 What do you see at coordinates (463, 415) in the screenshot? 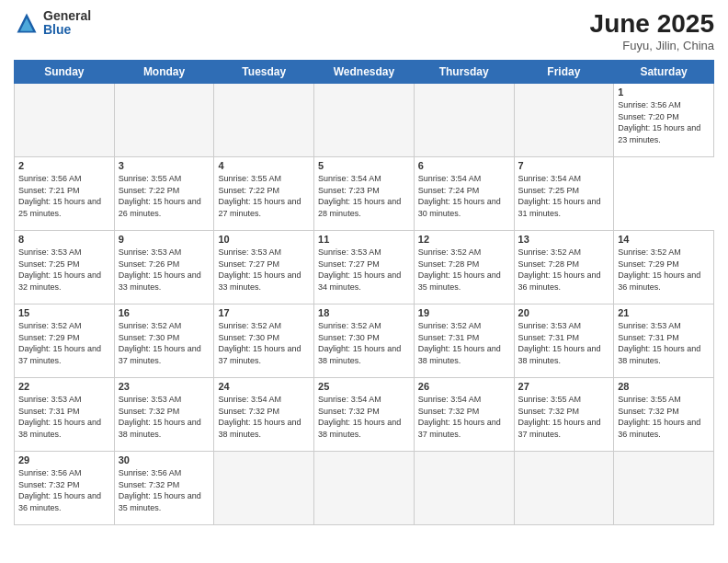
I see `table-row: 26Sunrise: 3:54 AMSunset: 7:32 PMDayligh…` at bounding box center [463, 415].